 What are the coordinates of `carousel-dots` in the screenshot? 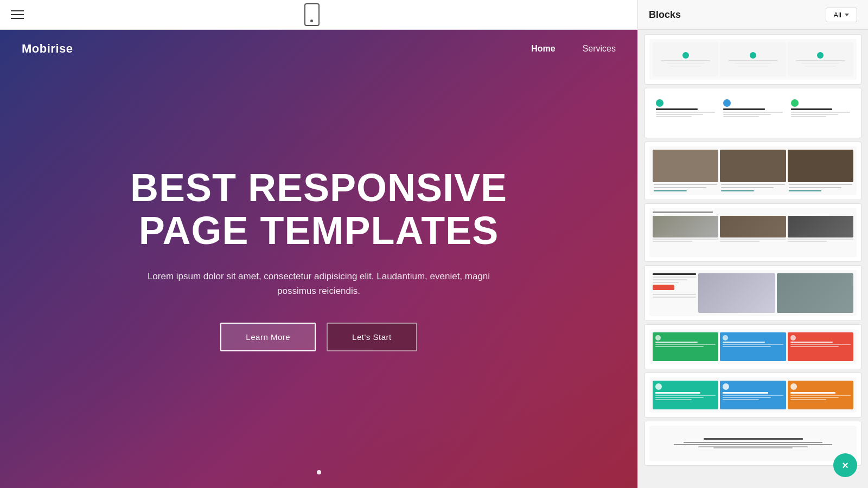 It's located at (319, 472).